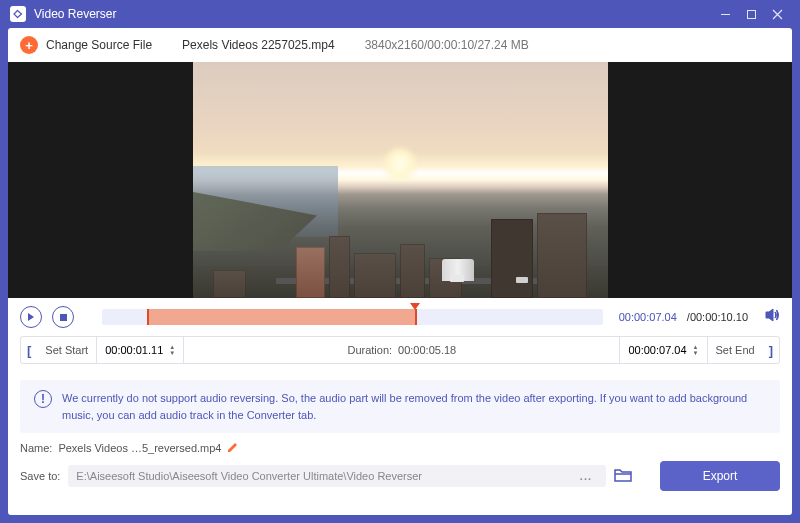  Describe the element at coordinates (400, 45) in the screenshot. I see `toolbar: + Change Source File Pexels Videos 22570…` at that location.